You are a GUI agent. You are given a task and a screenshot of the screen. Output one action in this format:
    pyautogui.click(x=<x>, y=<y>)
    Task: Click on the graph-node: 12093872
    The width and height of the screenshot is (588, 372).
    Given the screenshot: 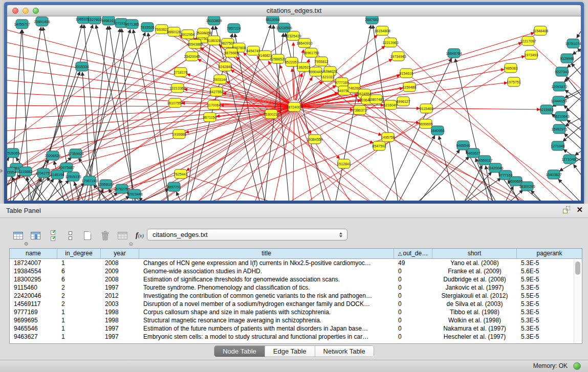 What is the action you would take?
    pyautogui.click(x=559, y=86)
    